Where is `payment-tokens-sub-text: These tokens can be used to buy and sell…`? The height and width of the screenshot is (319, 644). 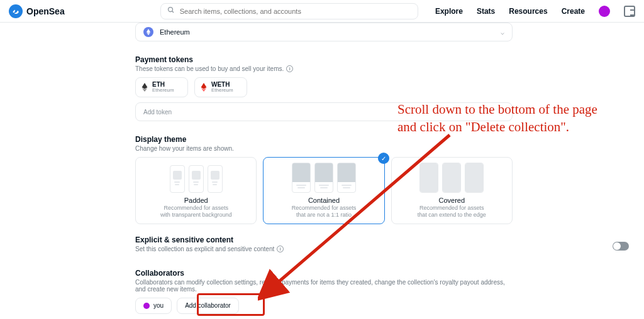 payment-tokens-sub-text: These tokens can be used to buy and sell… is located at coordinates (209, 69).